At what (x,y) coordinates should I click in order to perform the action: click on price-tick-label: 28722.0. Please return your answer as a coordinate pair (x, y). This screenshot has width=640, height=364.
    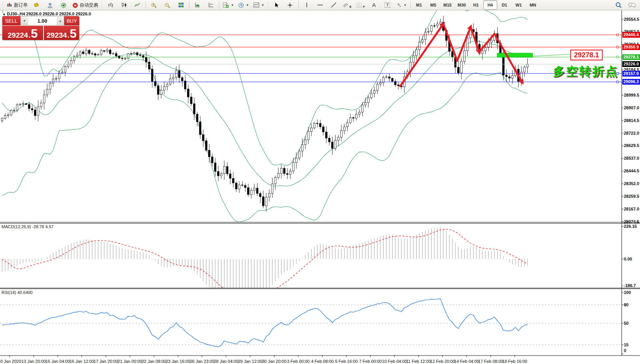
    Looking at the image, I should click on (632, 133).